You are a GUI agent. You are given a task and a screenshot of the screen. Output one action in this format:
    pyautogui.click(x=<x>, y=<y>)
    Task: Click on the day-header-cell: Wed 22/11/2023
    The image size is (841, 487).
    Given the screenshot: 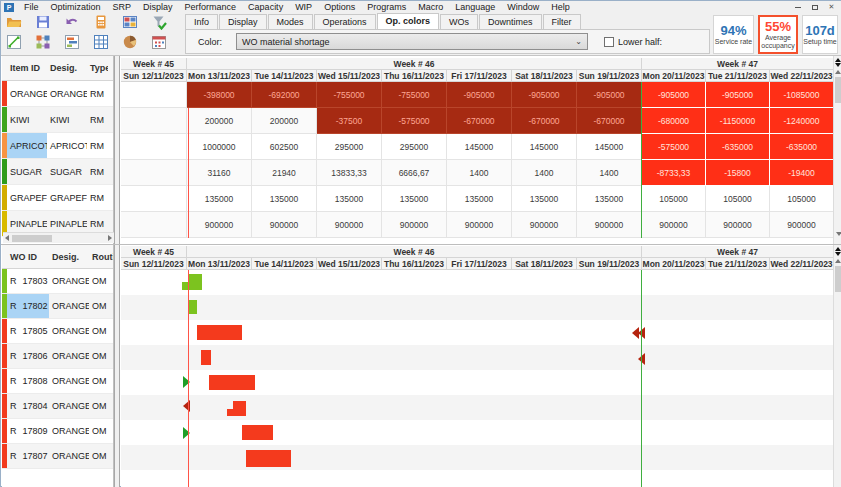 What is the action you would take?
    pyautogui.click(x=802, y=264)
    